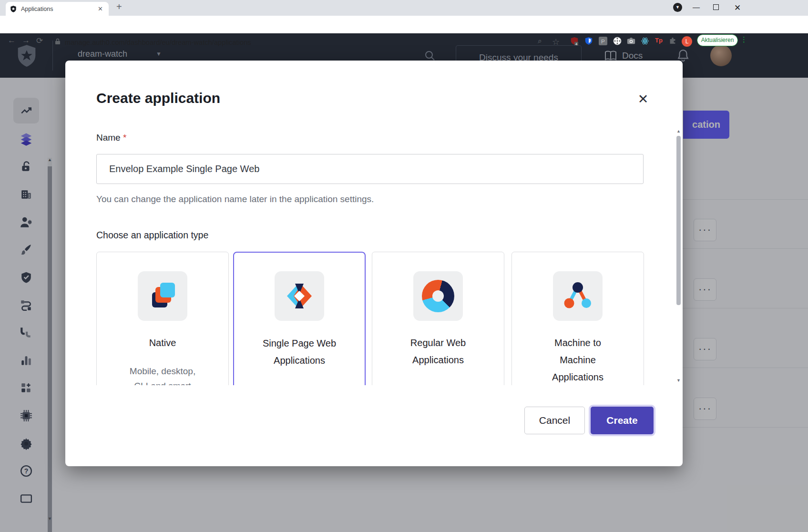  I want to click on ublock-icon: 4, so click(574, 41).